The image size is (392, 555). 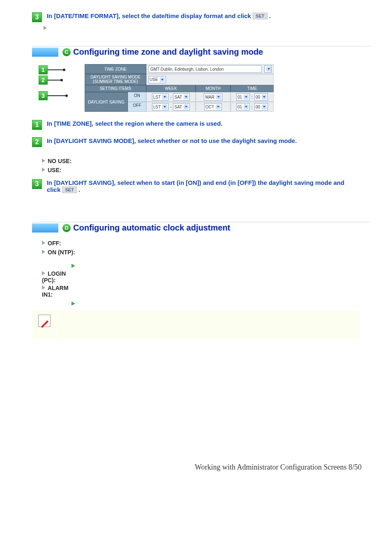 I want to click on section-c-header: C Configuring time zone and daylight sav…, so click(x=201, y=51).